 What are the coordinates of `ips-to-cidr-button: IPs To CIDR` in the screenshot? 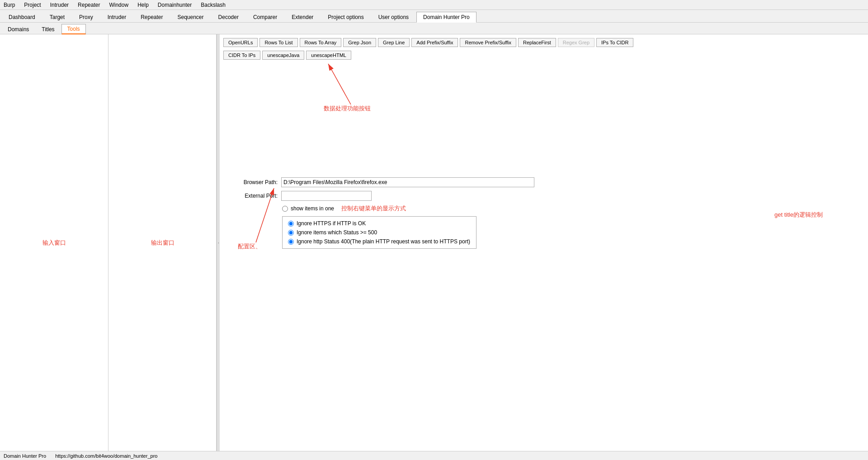 It's located at (615, 43).